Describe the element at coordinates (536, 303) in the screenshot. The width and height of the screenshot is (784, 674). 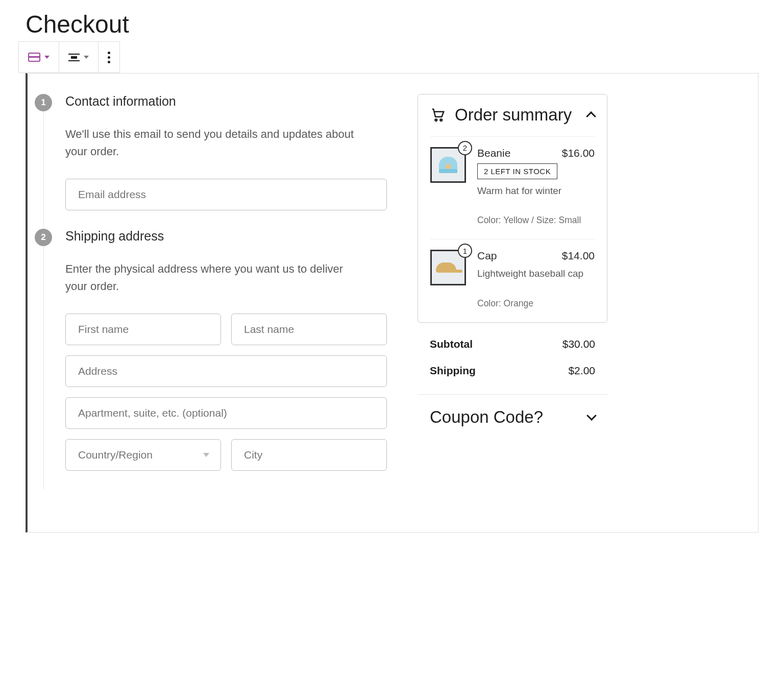
I see `product-meta: Color: Orange` at that location.